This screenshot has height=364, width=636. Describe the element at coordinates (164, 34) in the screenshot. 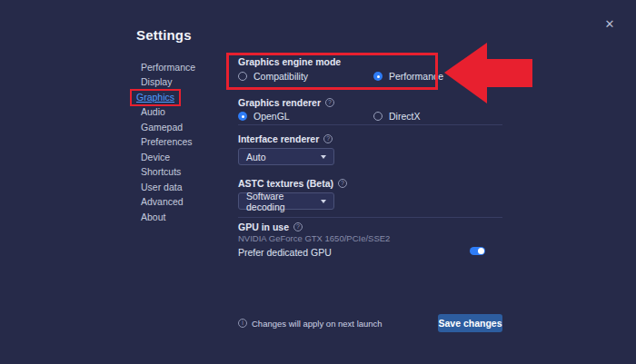

I see `page-title: Settings` at that location.